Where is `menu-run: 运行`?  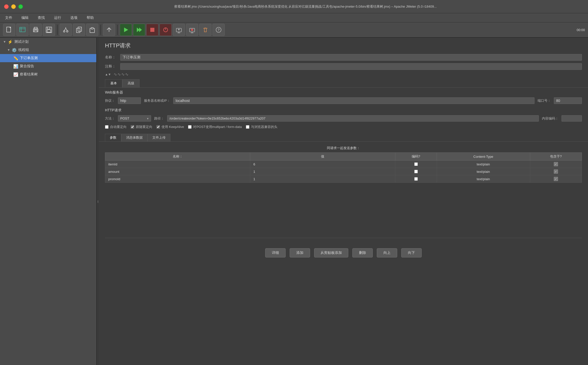
menu-run: 运行 is located at coordinates (58, 18).